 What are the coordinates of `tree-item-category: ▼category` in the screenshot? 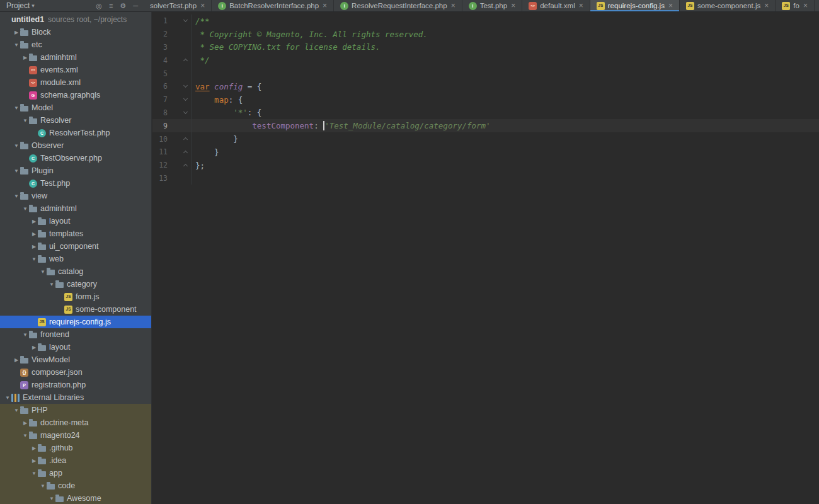 It's located at (76, 284).